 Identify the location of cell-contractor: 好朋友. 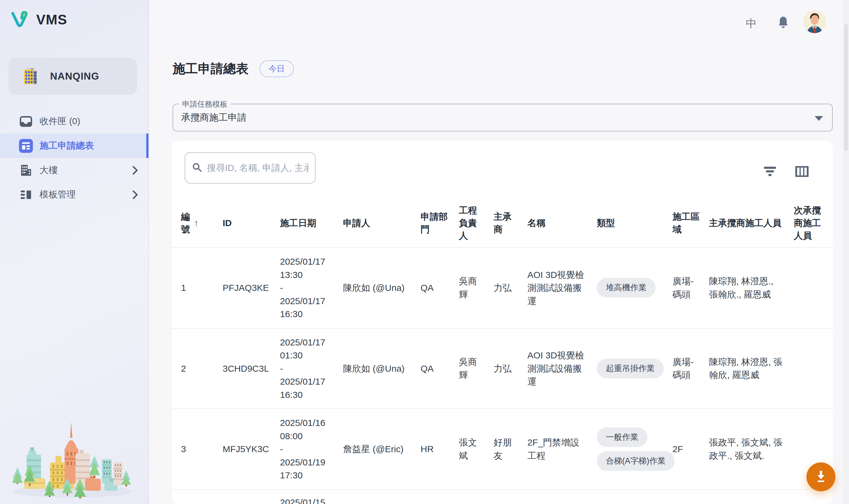
(510, 449).